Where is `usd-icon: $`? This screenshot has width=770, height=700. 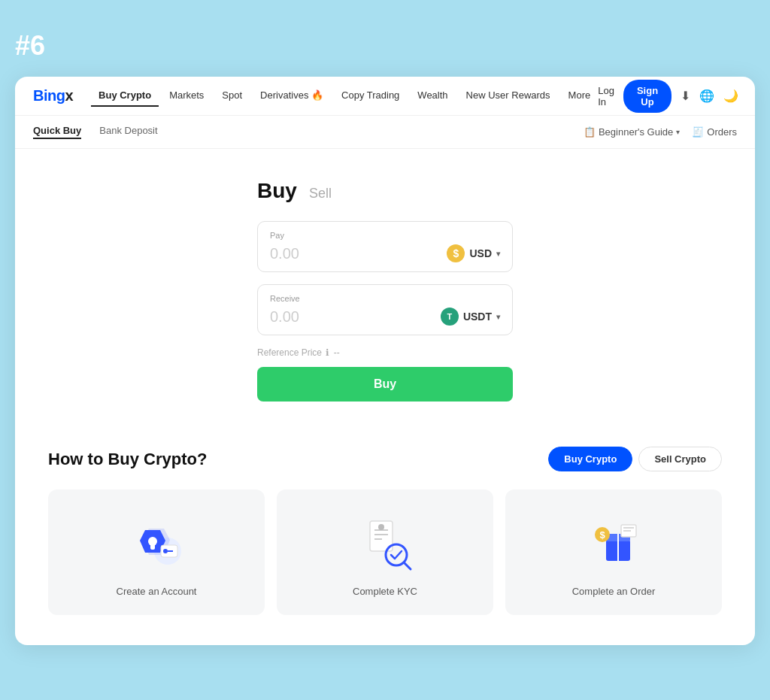 usd-icon: $ is located at coordinates (456, 253).